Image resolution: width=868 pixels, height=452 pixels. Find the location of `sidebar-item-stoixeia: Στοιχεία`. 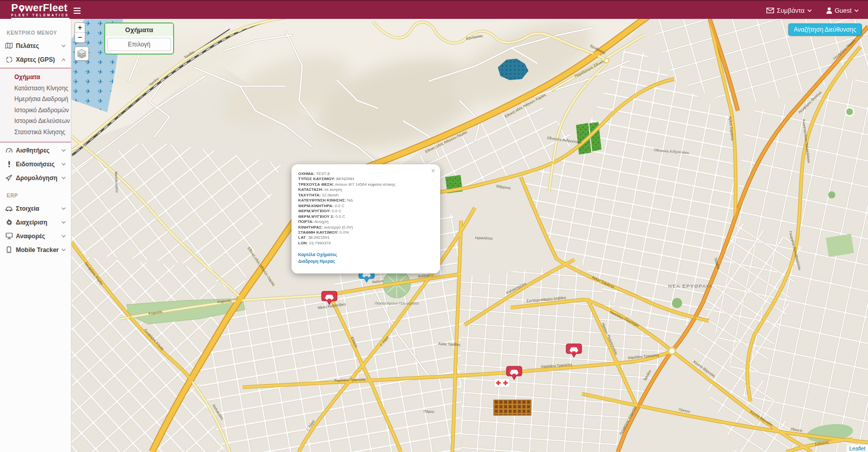

sidebar-item-stoixeia: Στοιχεία is located at coordinates (36, 208).